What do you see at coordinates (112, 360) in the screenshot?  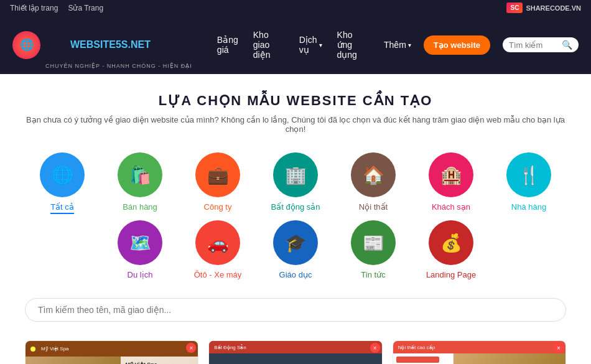 I see `spa-content: 💆 Mỹ Việt Spa Chuyên nghiệp - Uy tínDịch…` at bounding box center [112, 360].